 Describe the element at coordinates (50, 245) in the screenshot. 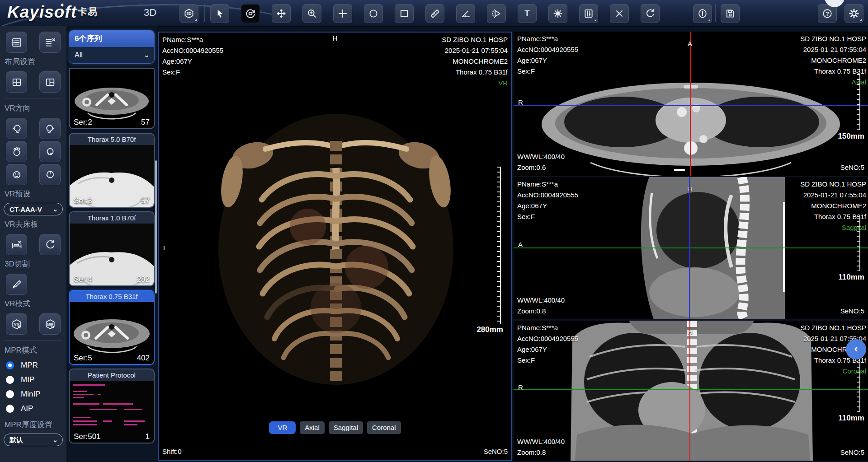

I see `bed-reset-button` at that location.